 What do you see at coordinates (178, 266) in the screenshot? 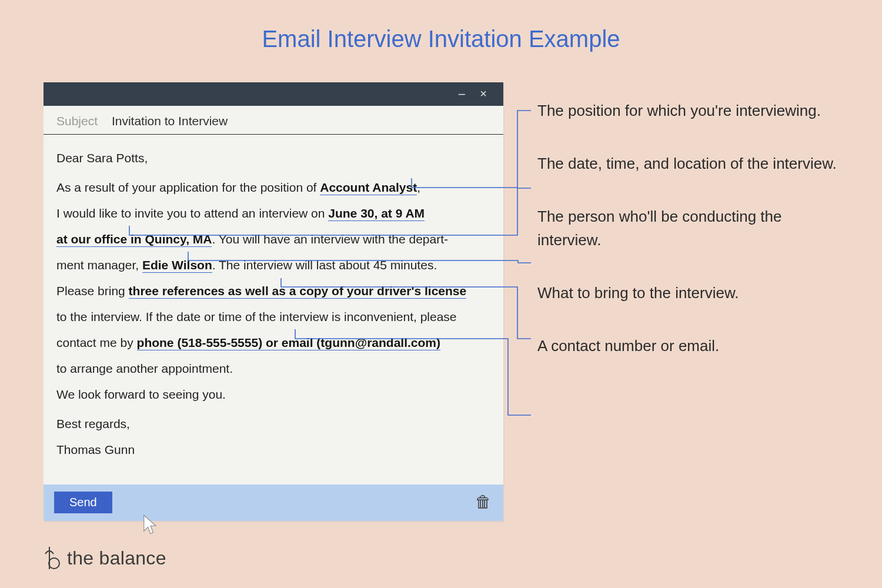
I see `highlight-person: Edie Wilson` at bounding box center [178, 266].